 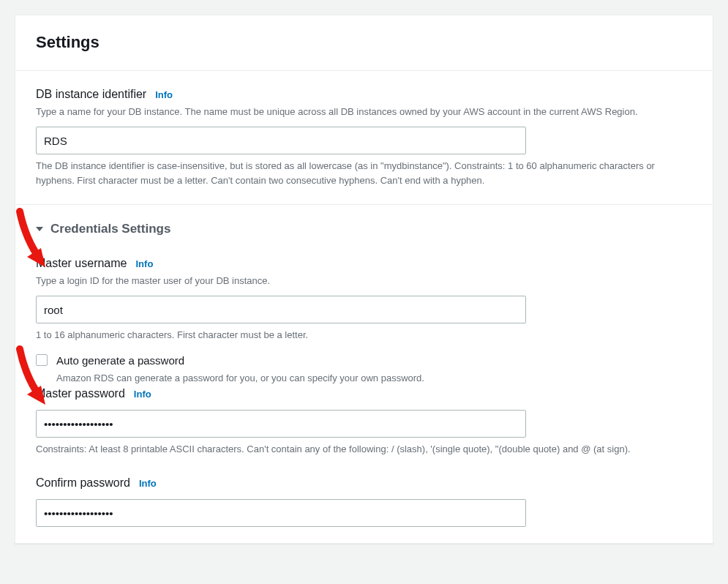 What do you see at coordinates (42, 360) in the screenshot?
I see `autogen-checkbox` at bounding box center [42, 360].